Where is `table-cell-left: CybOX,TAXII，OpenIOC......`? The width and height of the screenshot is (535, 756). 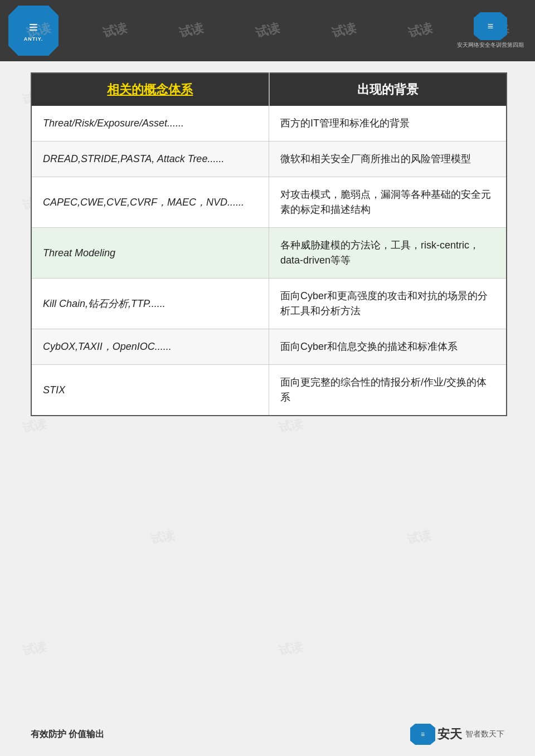
table-cell-left: CybOX,TAXII，OpenIOC...... is located at coordinates (150, 347).